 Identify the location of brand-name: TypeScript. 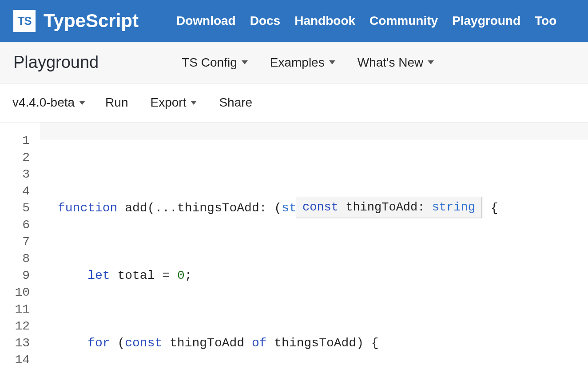
(91, 21).